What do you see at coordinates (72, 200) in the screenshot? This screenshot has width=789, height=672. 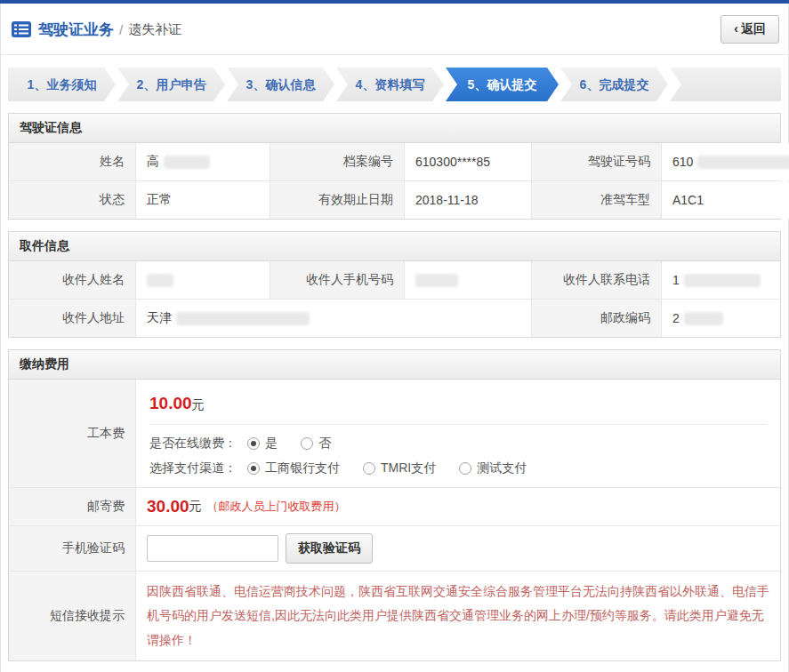 I see `status-label: 状态` at bounding box center [72, 200].